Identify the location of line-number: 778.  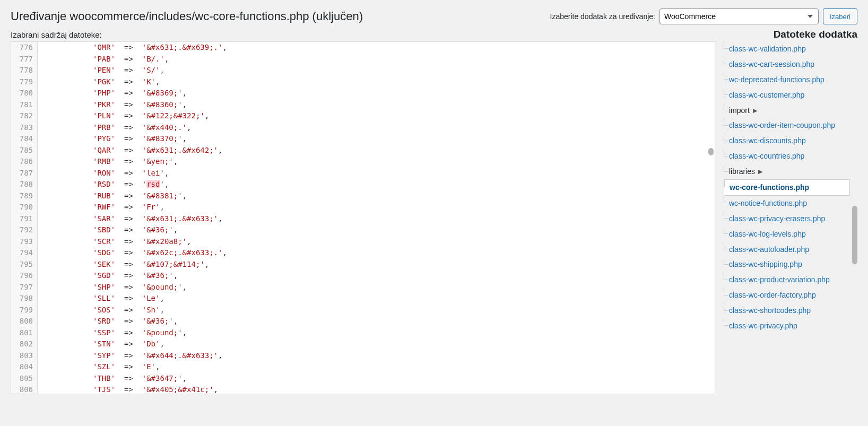
(22, 71).